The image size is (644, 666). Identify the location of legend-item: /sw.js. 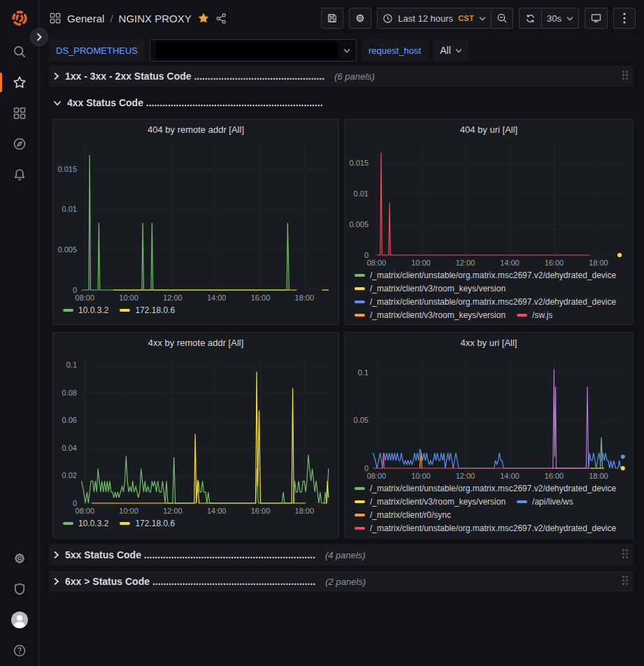
(534, 315).